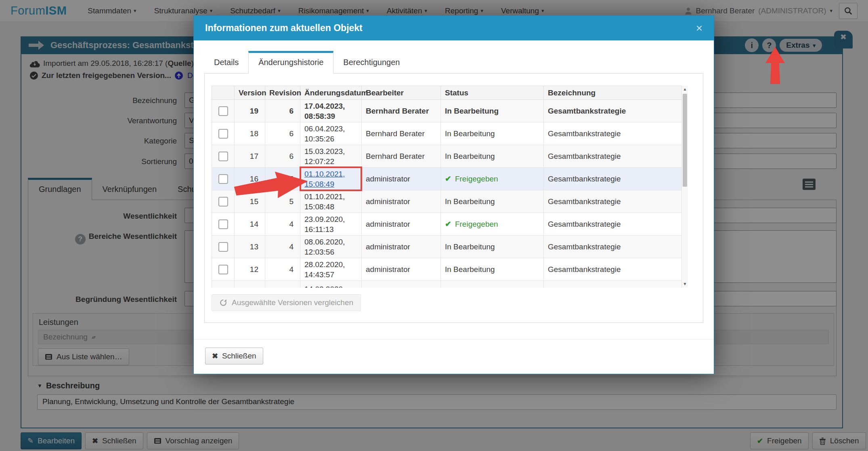 The width and height of the screenshot is (868, 451). Describe the element at coordinates (454, 356) in the screenshot. I see `modal-footer: ✖Schließen` at that location.